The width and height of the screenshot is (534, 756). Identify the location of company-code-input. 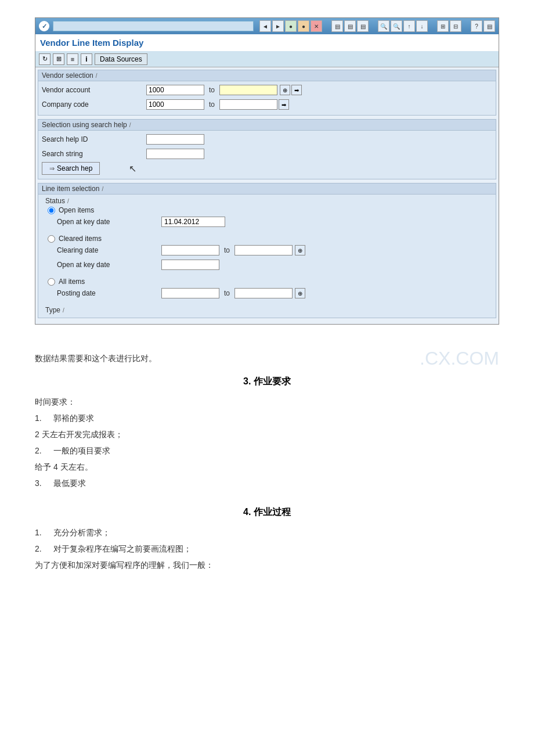
(175, 105).